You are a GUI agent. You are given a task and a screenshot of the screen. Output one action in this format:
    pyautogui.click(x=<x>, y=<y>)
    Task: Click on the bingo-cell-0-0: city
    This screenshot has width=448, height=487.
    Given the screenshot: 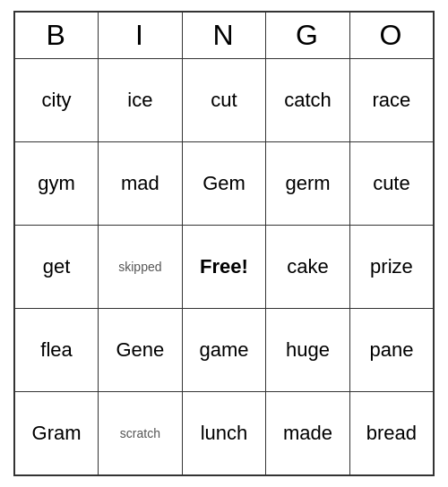 What is the action you would take?
    pyautogui.click(x=56, y=100)
    